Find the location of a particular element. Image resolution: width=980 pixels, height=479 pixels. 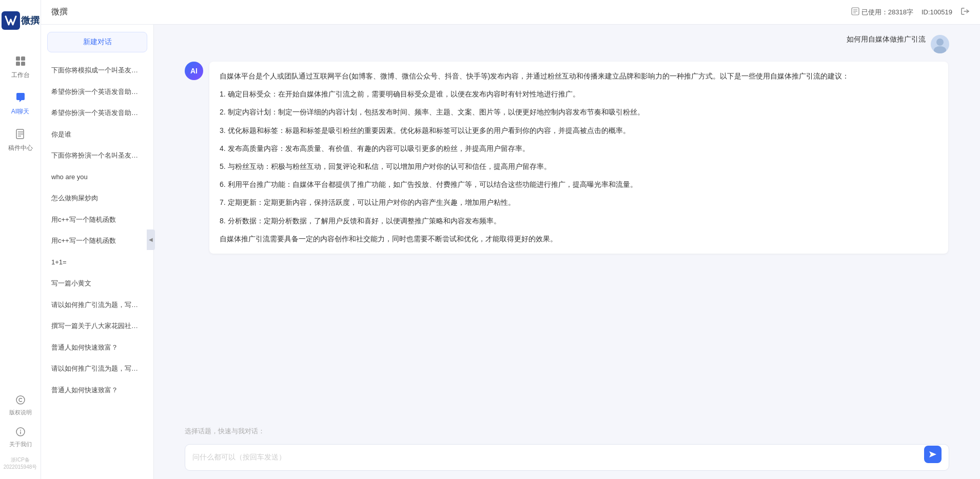

user-message: 如何用自媒体做推广引流 is located at coordinates (567, 44).